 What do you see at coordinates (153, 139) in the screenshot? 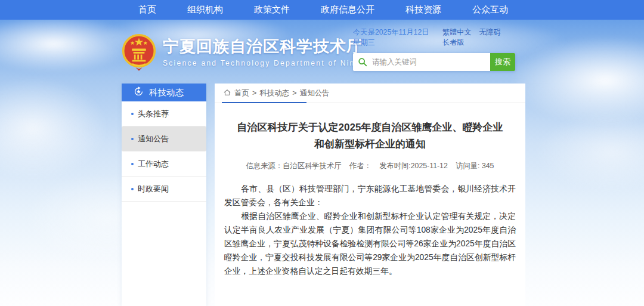
I see `sidebar-item-label: 通知公告` at bounding box center [153, 139].